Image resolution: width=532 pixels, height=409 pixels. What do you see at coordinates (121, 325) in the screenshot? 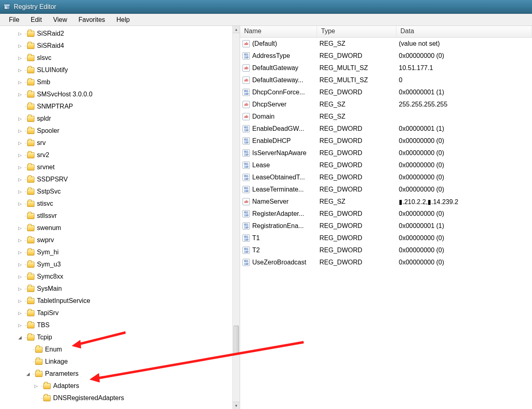
I see `tree-node: ▷···TBS` at bounding box center [121, 325].